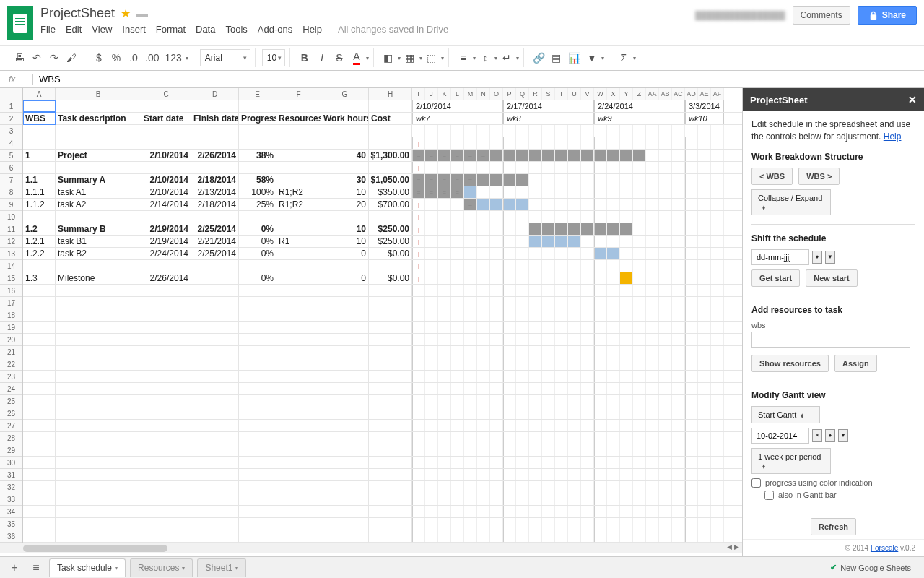 The image size is (924, 578). What do you see at coordinates (12, 487) in the screenshot?
I see `row-header: 32` at bounding box center [12, 487].